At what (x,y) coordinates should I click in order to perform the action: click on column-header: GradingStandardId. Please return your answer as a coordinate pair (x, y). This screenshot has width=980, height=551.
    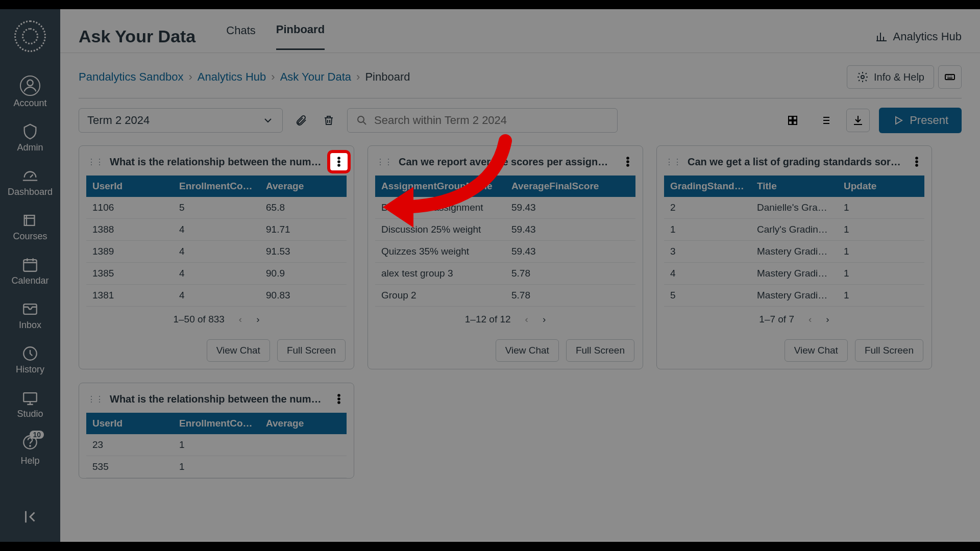
    Looking at the image, I should click on (707, 186).